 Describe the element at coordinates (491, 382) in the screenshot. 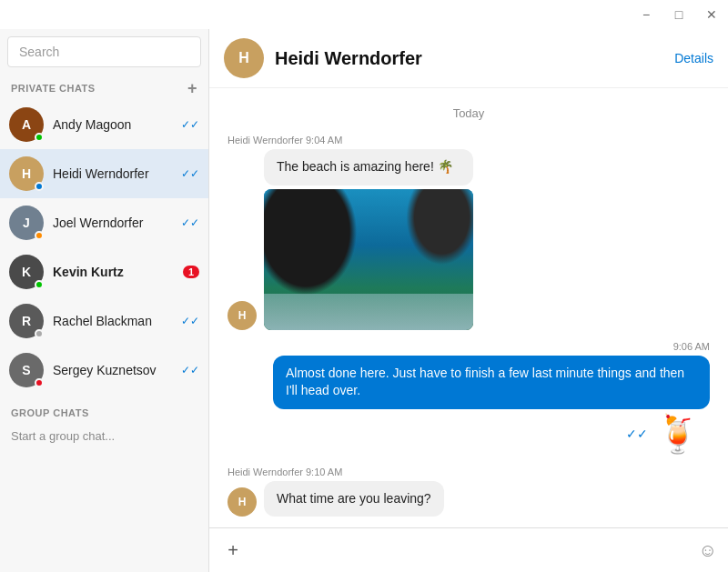

I see `msg-content-outgoing-1: Almost done here. Just have to finish a …` at that location.